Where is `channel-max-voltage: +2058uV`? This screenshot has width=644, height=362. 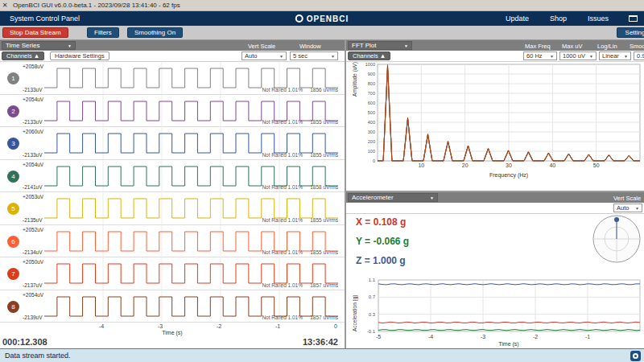
channel-max-voltage: +2058uV is located at coordinates (33, 66).